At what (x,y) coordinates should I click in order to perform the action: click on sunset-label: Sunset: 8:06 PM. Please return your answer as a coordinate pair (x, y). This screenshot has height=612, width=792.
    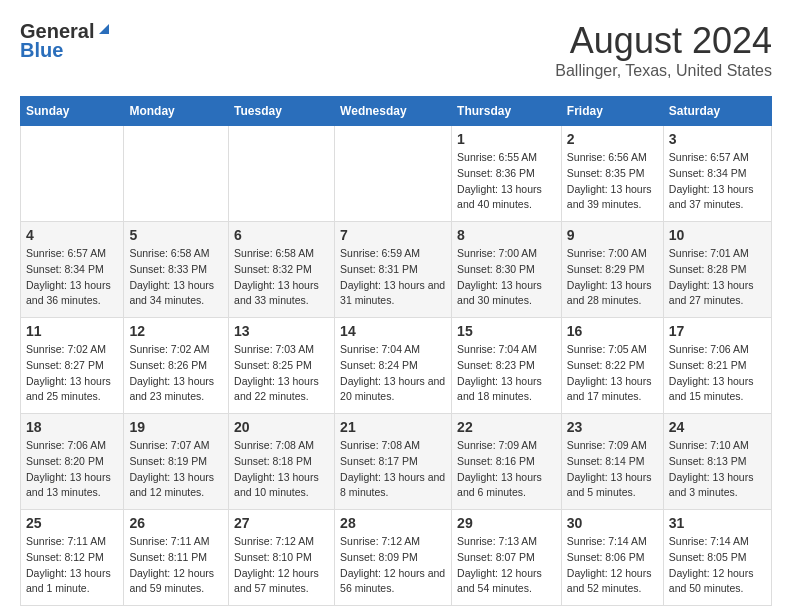
    Looking at the image, I should click on (606, 557).